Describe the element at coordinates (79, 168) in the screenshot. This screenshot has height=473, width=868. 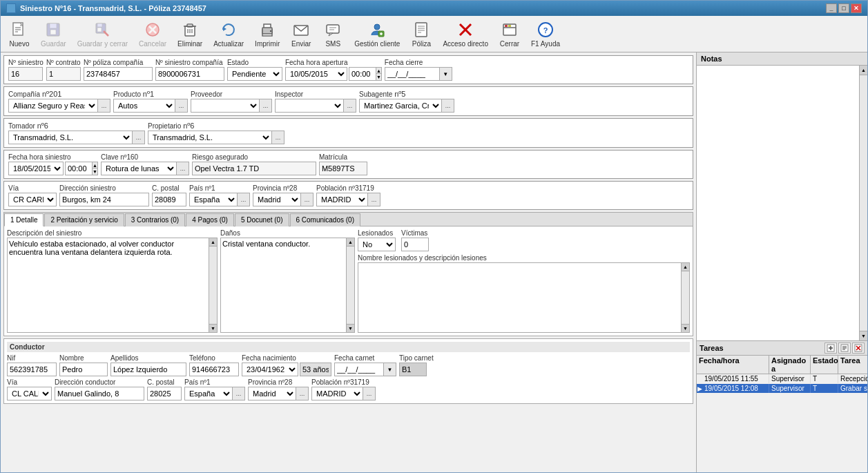
I see `hora-sin-input` at that location.